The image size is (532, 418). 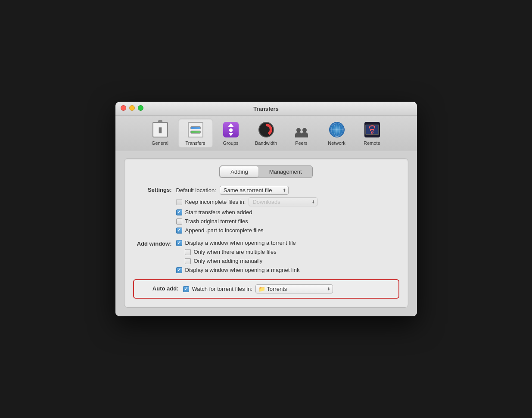 I want to click on default-location-wrapper: Same as torrent file, so click(x=254, y=190).